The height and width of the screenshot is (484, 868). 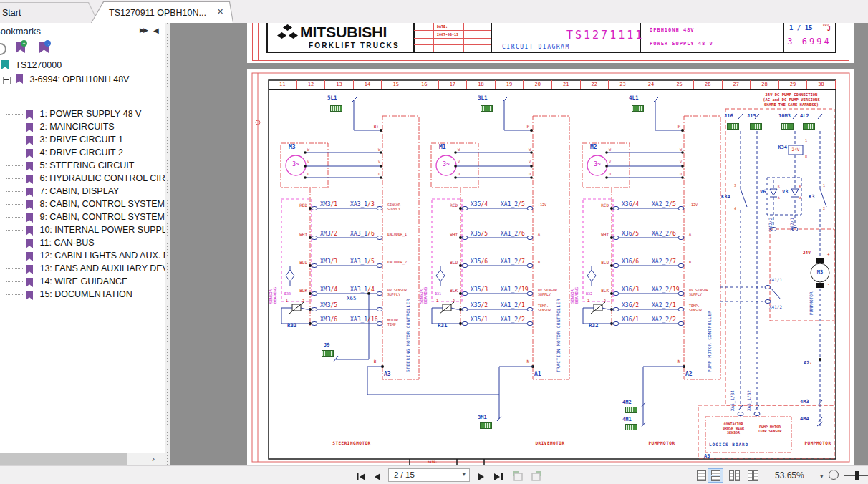 What do you see at coordinates (32, 65) in the screenshot?
I see `bookmark-root: TS1270000` at bounding box center [32, 65].